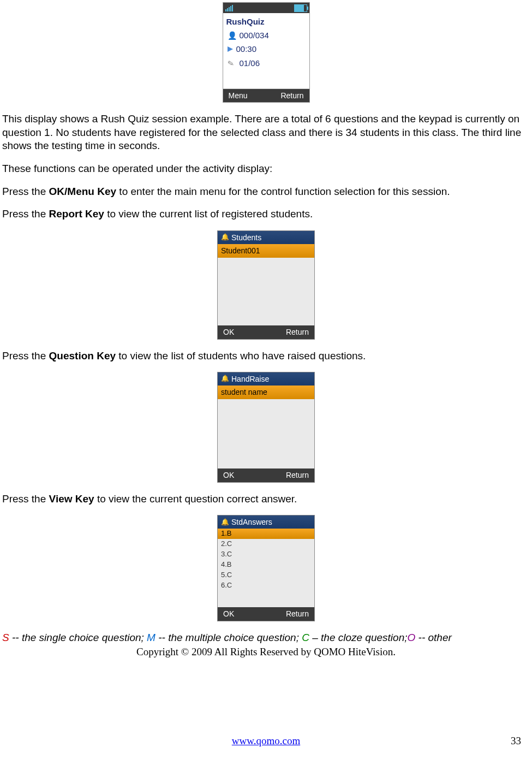 The width and height of the screenshot is (532, 765). What do you see at coordinates (266, 585) in the screenshot?
I see `answer-6: 6.C` at bounding box center [266, 585].